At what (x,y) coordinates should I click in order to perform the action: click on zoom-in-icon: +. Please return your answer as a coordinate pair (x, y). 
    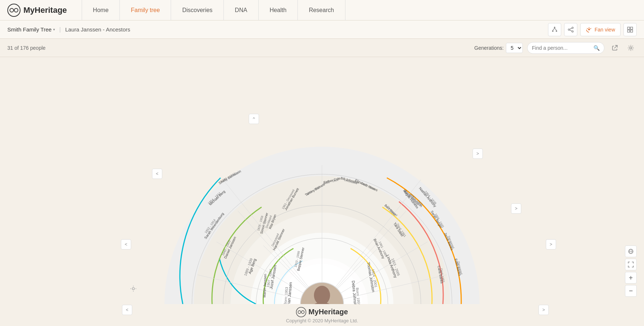
    Looking at the image, I should click on (631, 278).